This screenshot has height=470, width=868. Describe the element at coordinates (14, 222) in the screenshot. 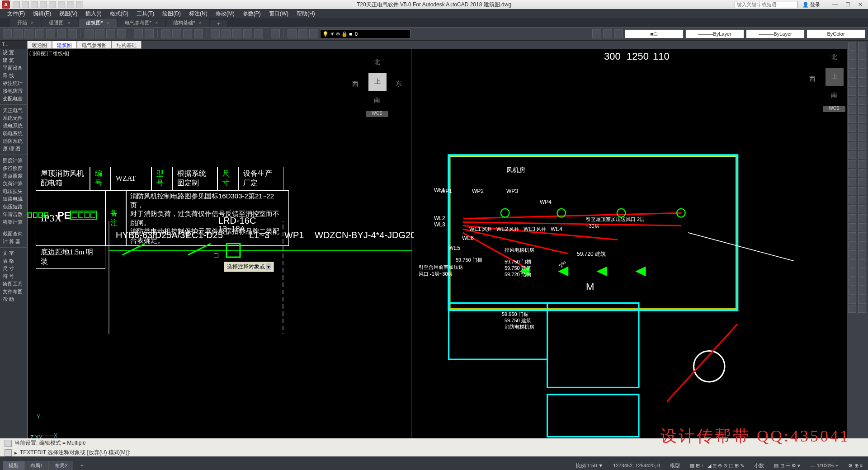

I see `palette-item: 桥架计算` at that location.